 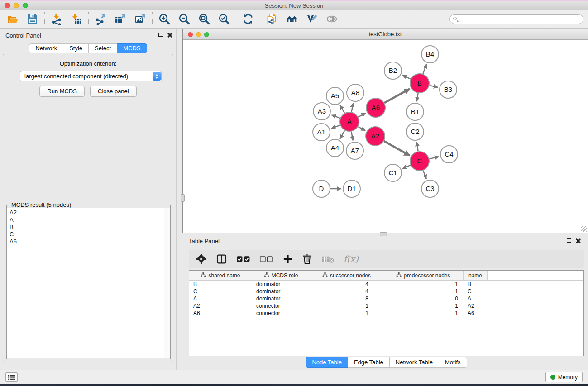 I want to click on table-row: Cdominator41C, so click(x=387, y=291).